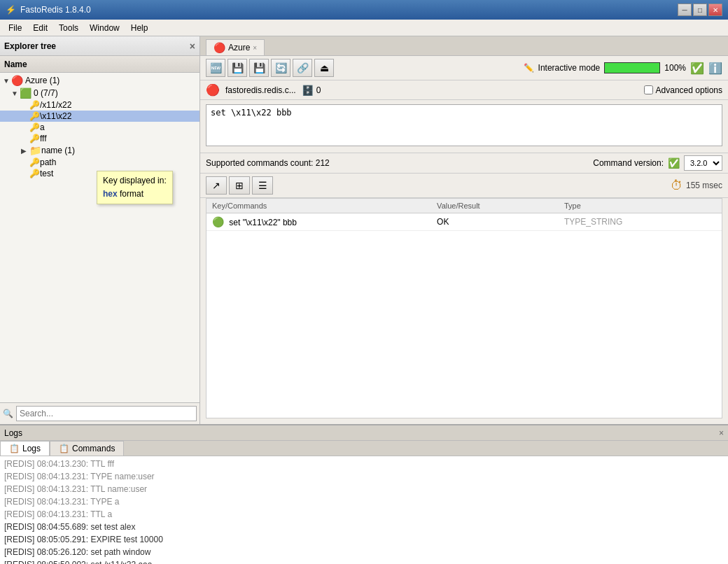 This screenshot has height=564, width=728. What do you see at coordinates (259, 68) in the screenshot?
I see `save-all-button: 💾` at bounding box center [259, 68].